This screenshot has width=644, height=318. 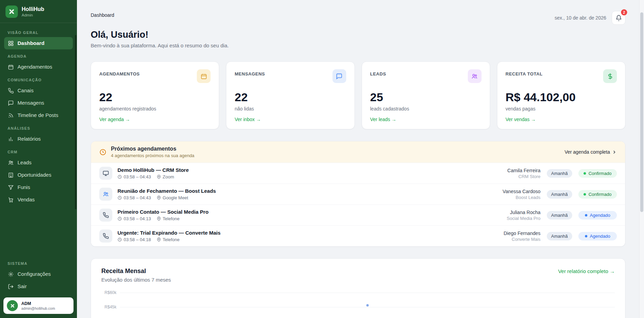 What do you see at coordinates (11, 115) in the screenshot?
I see `feed-icon` at bounding box center [11, 115].